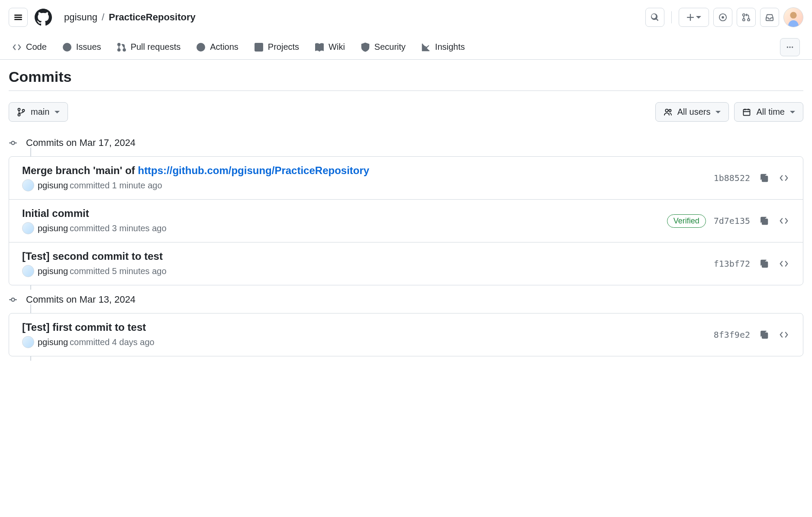 The width and height of the screenshot is (812, 517). I want to click on time-filter: All time, so click(769, 112).